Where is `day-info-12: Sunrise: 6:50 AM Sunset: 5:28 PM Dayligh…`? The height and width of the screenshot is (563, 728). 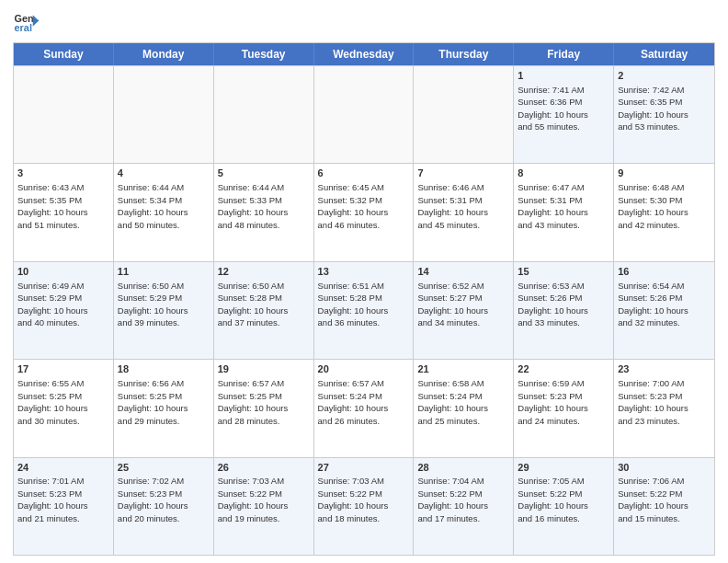
day-info-12: Sunrise: 6:50 AM Sunset: 5:28 PM Dayligh… is located at coordinates (254, 304).